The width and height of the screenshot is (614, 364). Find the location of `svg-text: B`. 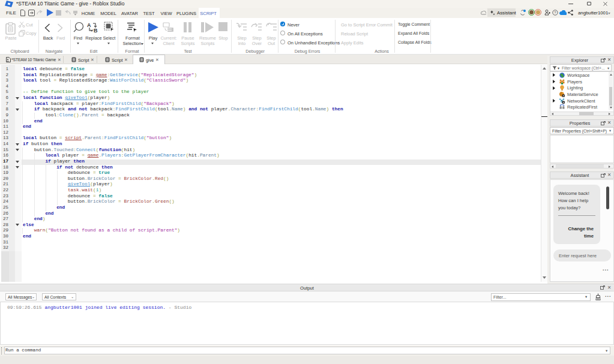

svg-text: B is located at coordinates (96, 30).